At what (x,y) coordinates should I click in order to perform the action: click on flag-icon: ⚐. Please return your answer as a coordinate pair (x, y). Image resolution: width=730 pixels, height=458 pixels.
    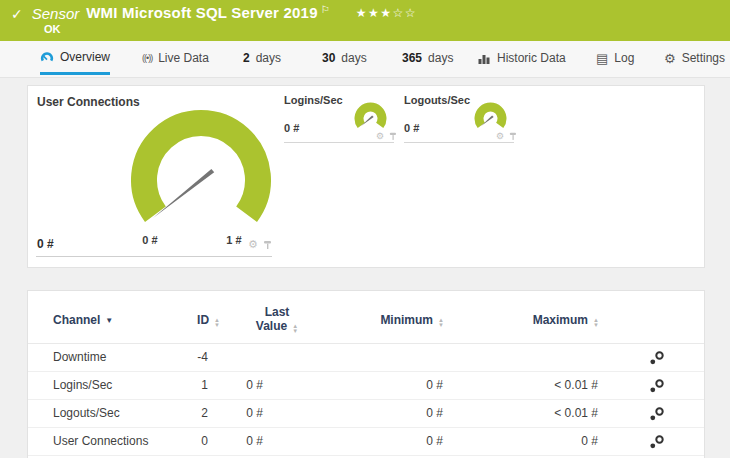
    Looking at the image, I should click on (326, 10).